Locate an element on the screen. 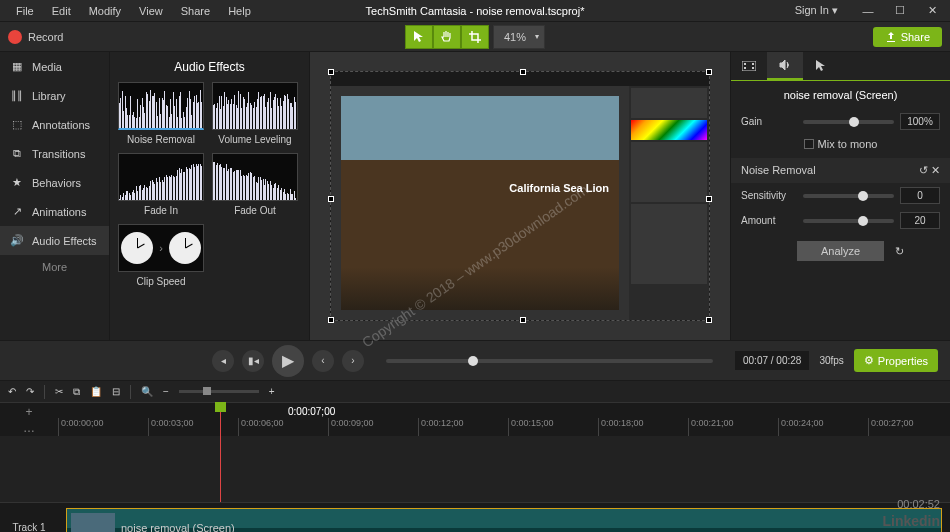 This screenshot has width=950, height=532. signin-dropdown: Sign In ▾ is located at coordinates (816, 10).